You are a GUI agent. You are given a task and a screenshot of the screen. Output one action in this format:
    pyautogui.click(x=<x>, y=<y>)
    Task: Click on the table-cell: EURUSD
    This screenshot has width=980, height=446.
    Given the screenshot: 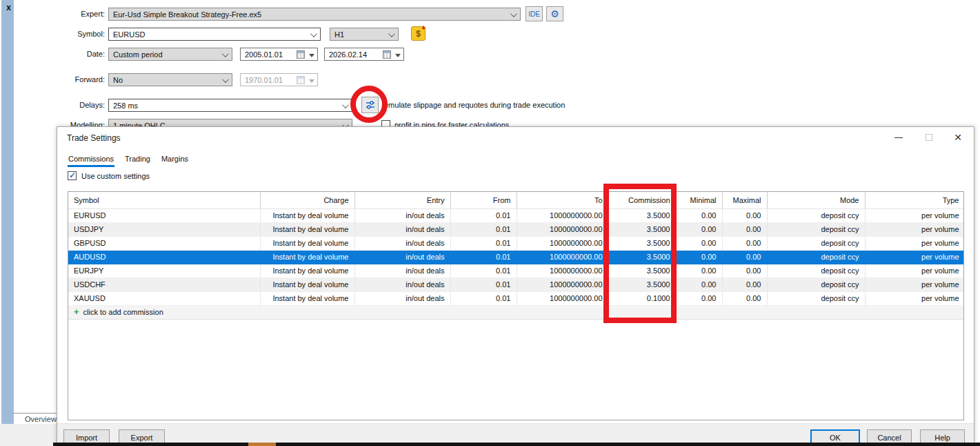 What is the action you would take?
    pyautogui.click(x=164, y=215)
    